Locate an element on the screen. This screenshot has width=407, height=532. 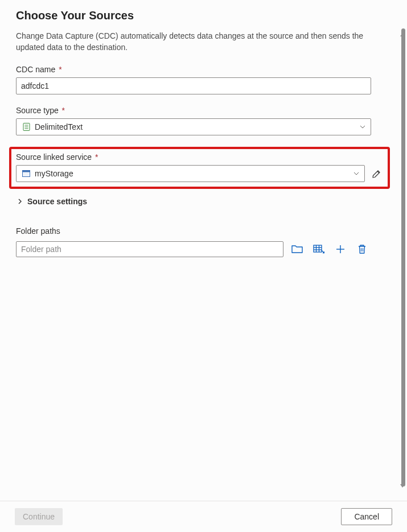
page-description: Change Data Capture (CDC) automatically … is located at coordinates (200, 42).